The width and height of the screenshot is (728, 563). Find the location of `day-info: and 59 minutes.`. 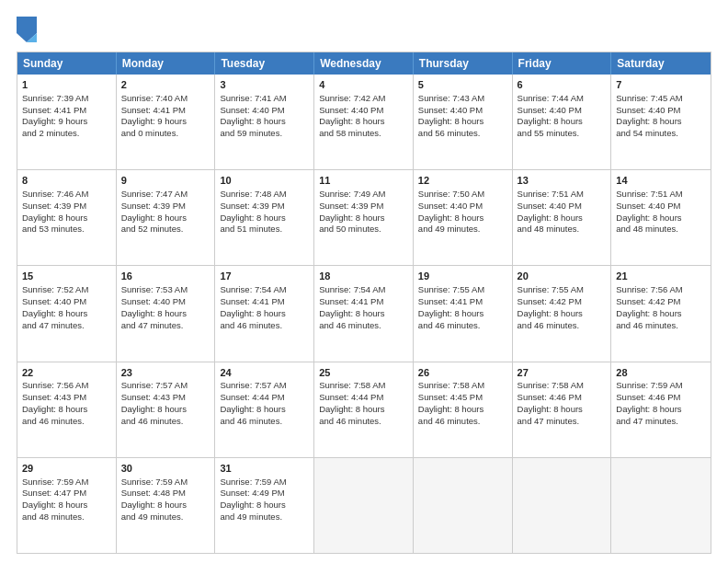

day-info: and 59 minutes. is located at coordinates (265, 134).